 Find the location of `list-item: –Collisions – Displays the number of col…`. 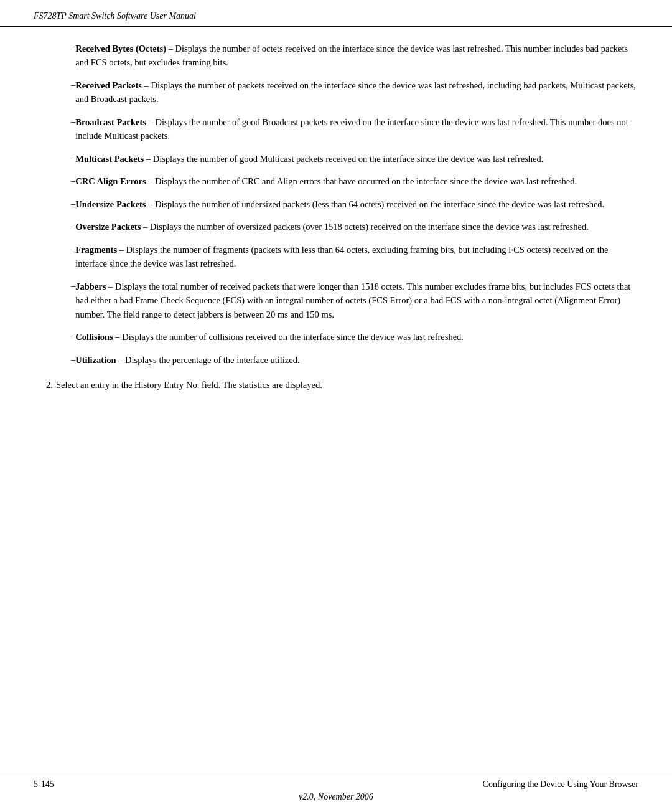

list-item: –Collisions – Displays the number of col… is located at coordinates (336, 337).